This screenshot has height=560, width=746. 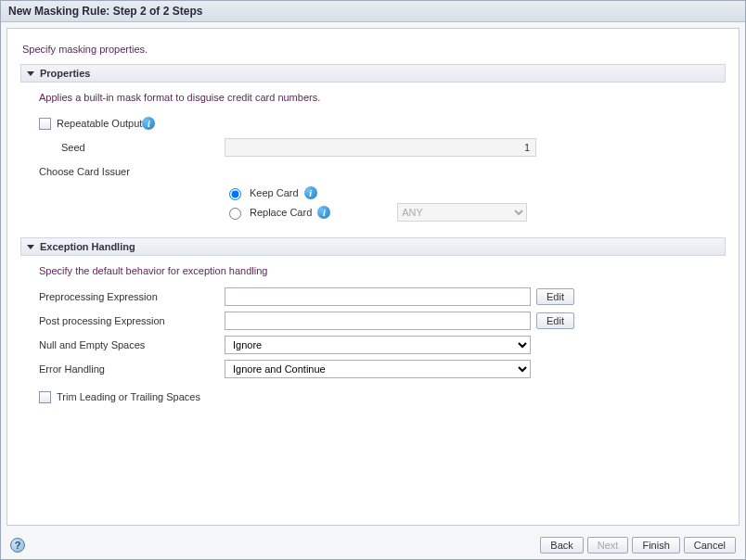 What do you see at coordinates (379, 271) in the screenshot?
I see `exception-description: Specify the default behavior for excepti…` at bounding box center [379, 271].